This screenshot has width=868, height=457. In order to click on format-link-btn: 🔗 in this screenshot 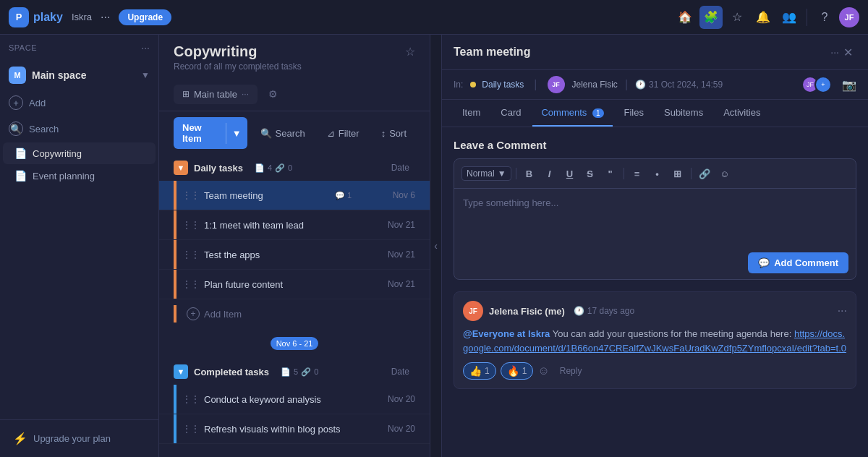, I will do `click(705, 174)`.